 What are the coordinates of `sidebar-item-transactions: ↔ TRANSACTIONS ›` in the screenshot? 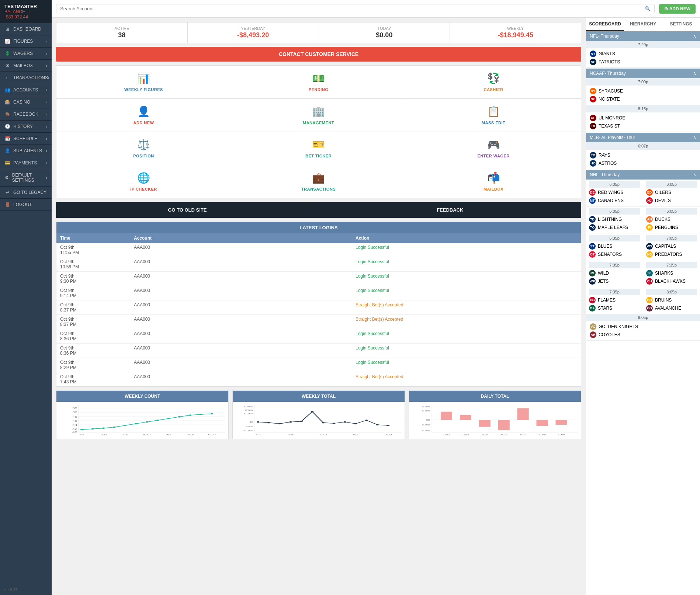 It's located at (26, 78).